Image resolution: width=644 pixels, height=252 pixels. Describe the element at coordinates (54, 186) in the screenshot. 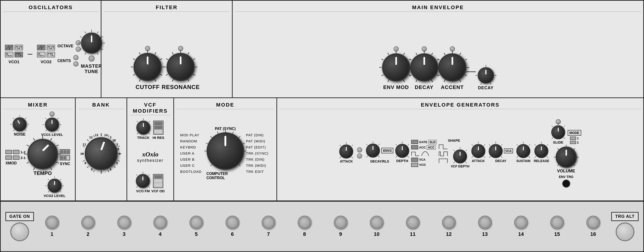

I see `vco2-level-knob` at that location.